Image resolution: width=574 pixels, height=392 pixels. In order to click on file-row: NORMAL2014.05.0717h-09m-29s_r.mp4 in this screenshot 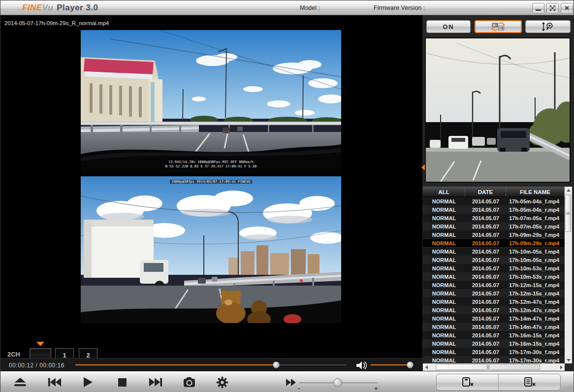, I will do `click(494, 243)`.